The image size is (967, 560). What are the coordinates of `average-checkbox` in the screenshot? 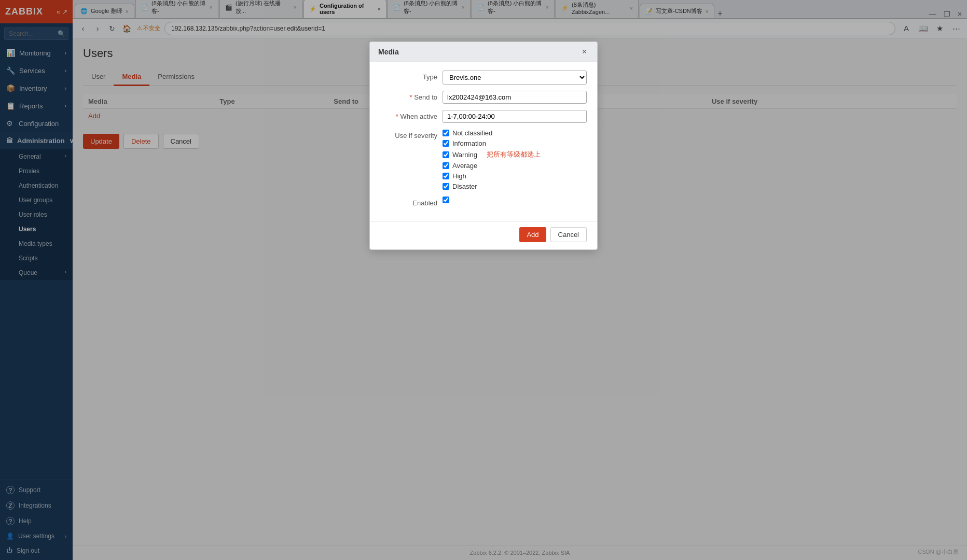 It's located at (446, 166).